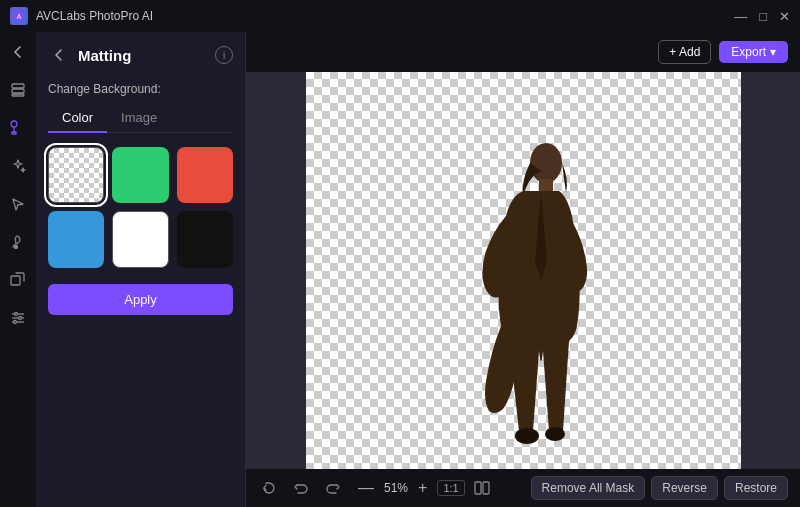  I want to click on export-button: Export ▾, so click(754, 52).